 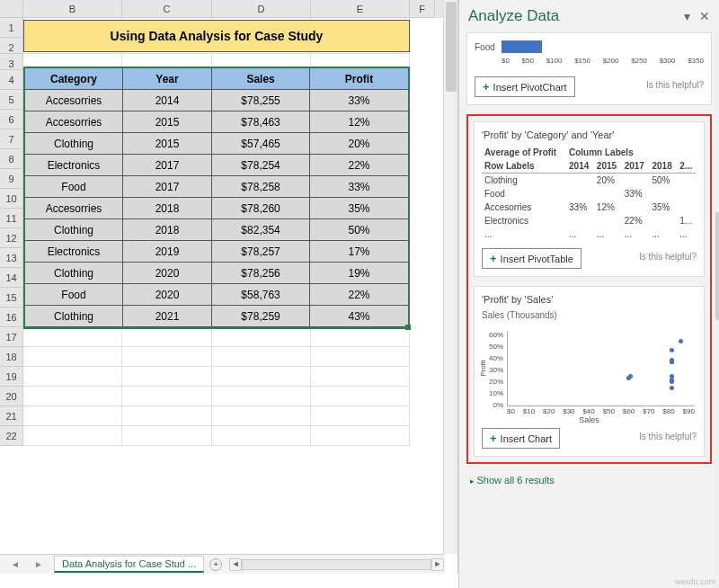 What do you see at coordinates (167, 252) in the screenshot?
I see `table-cell: 2019` at bounding box center [167, 252].